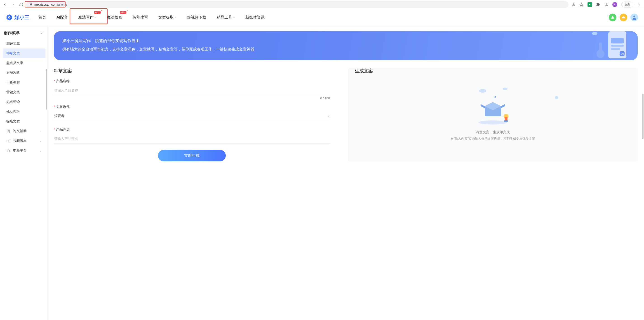  What do you see at coordinates (10, 18) in the screenshot?
I see `logo-icon` at bounding box center [10, 18].